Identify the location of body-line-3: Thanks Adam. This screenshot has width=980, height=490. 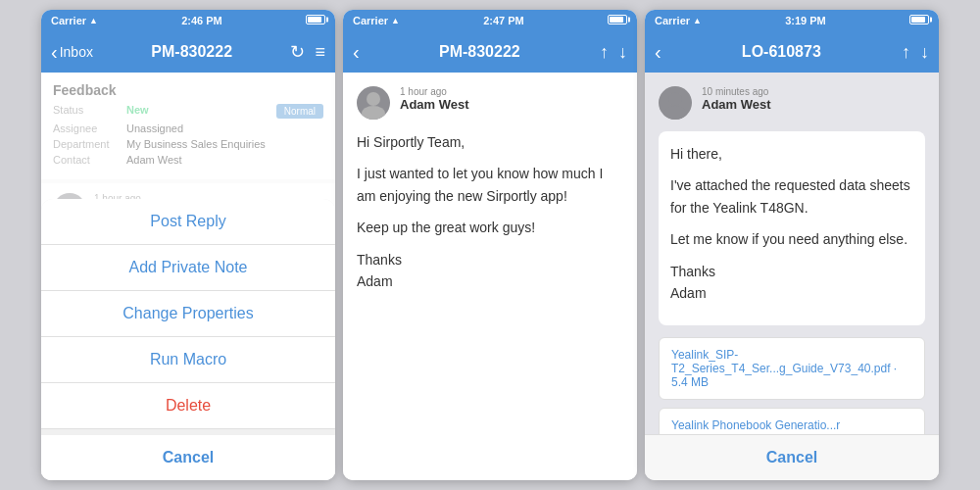
(490, 270).